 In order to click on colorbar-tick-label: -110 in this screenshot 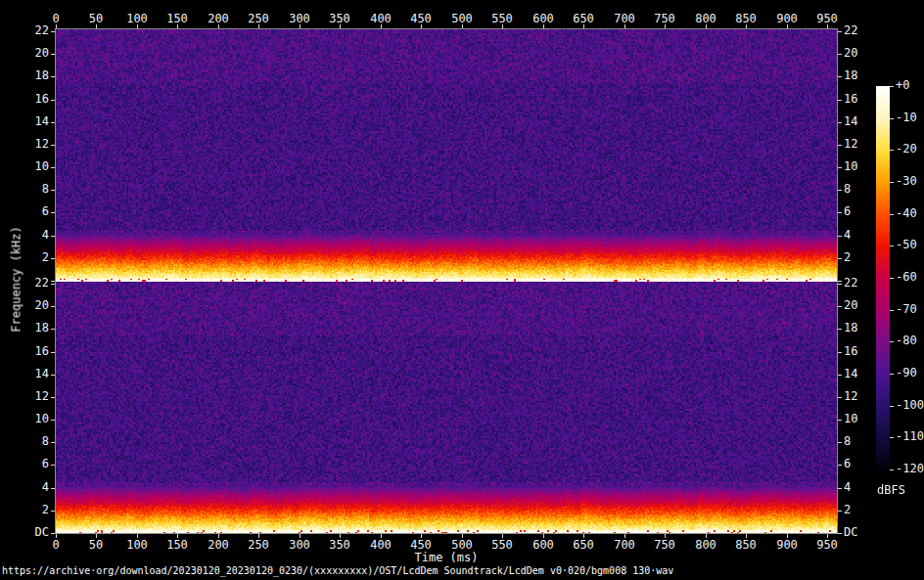, I will do `click(910, 436)`.